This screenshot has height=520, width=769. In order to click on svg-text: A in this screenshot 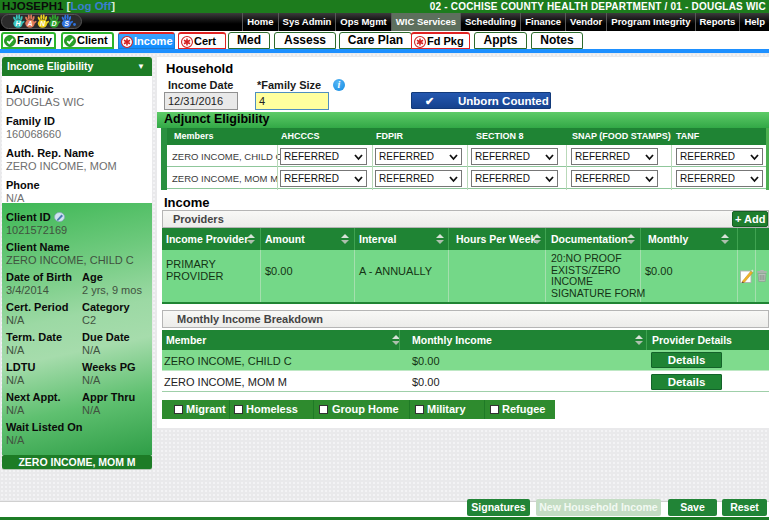, I will do `click(29, 24)`.